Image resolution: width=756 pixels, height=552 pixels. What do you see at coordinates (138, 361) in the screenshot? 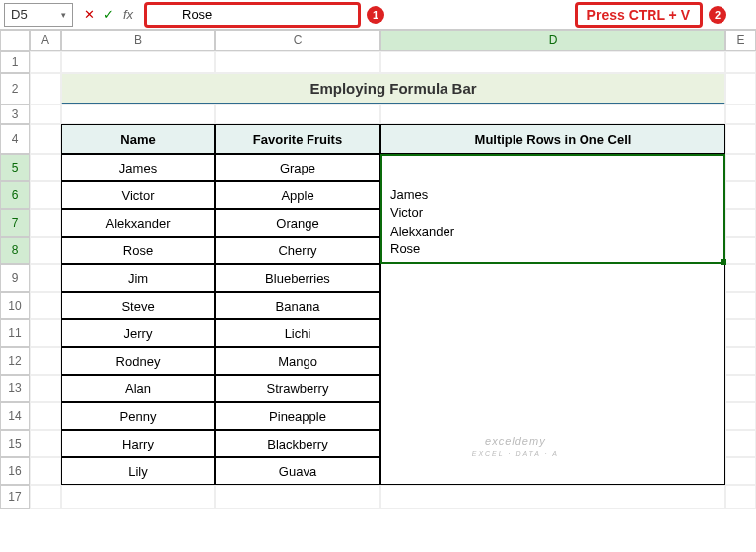
I see `table-cell-name: Rodney` at bounding box center [138, 361].